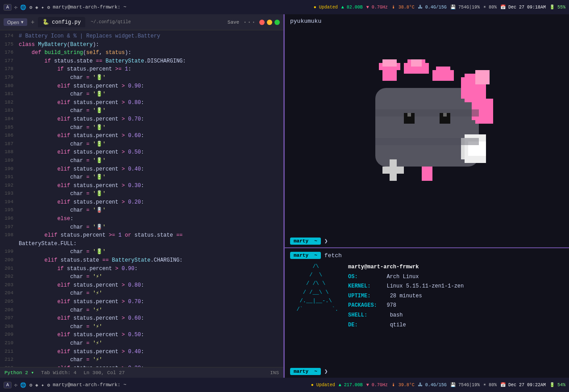 The height and width of the screenshot is (392, 569). I want to click on editor-toolbar: Save ···, so click(253, 22).